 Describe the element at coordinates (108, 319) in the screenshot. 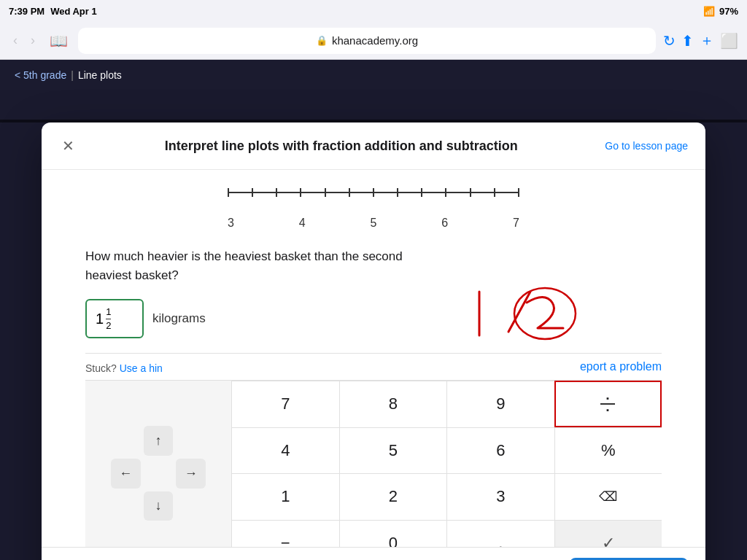

I see `fraction-bar` at that location.